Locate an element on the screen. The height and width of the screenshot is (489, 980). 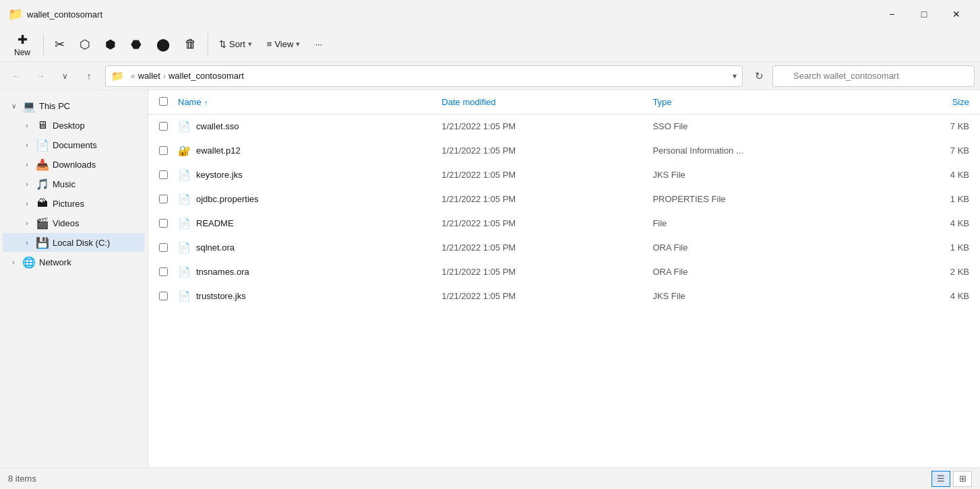
table-row: 📄 keystore.jks 1/21/2022 1:05 PM JKS Fil… is located at coordinates (564, 175).